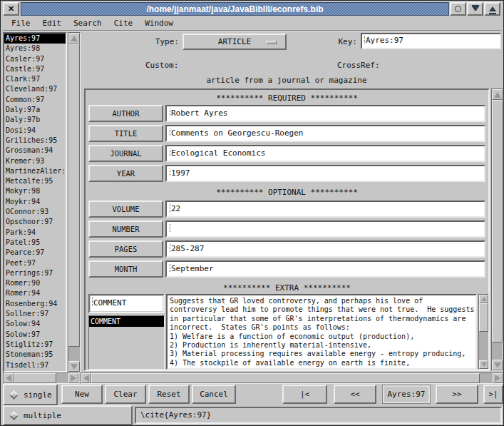  I want to click on new-button: New, so click(82, 394).